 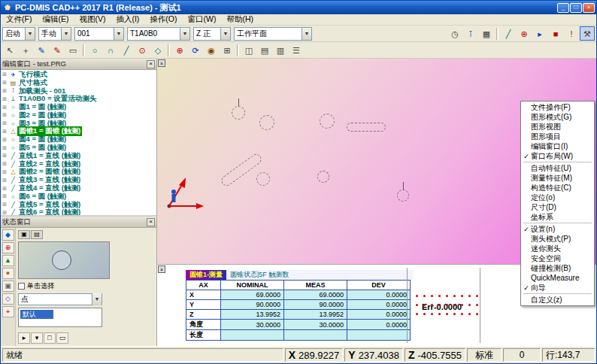 I want to click on select-tool-icon: ↖, so click(x=10, y=50).